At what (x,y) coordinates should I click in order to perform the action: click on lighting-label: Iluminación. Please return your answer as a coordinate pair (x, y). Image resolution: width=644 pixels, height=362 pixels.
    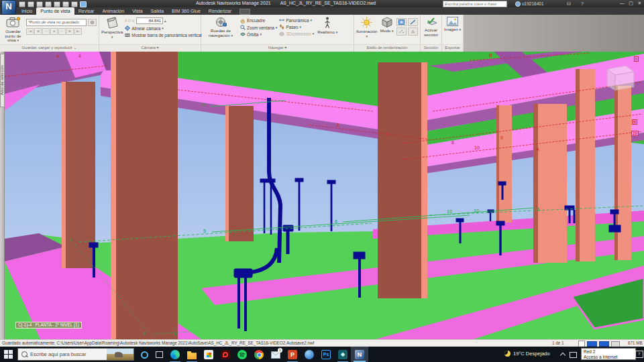
    Looking at the image, I should click on (366, 31).